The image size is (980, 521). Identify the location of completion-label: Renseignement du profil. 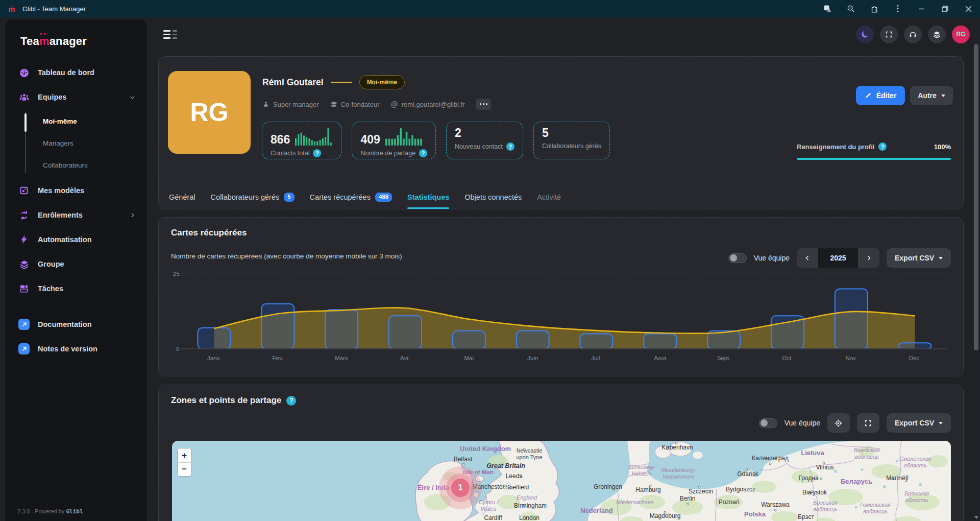
(836, 147).